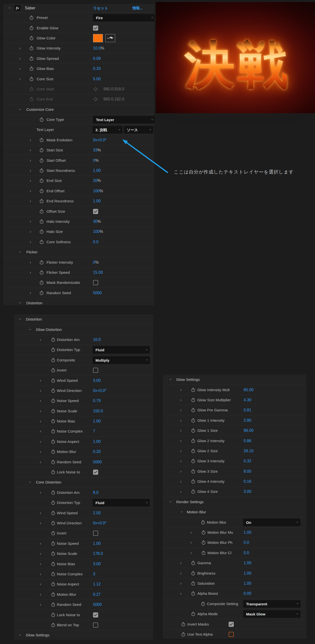  What do you see at coordinates (97, 380) in the screenshot?
I see `wind-speed-value: 3.00` at bounding box center [97, 380].